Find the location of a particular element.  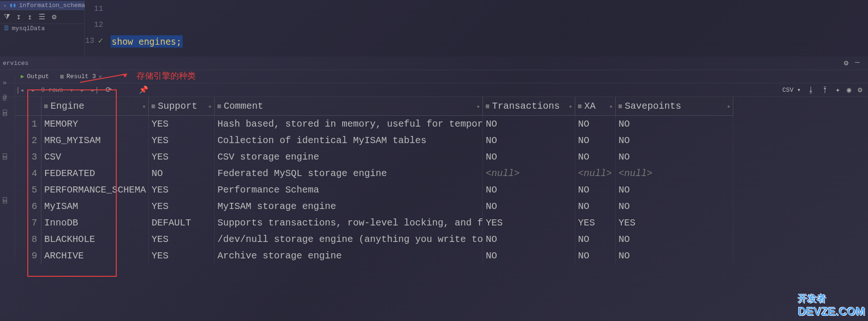

column-header-savepoints: ▦Savepoints◆ is located at coordinates (675, 106).